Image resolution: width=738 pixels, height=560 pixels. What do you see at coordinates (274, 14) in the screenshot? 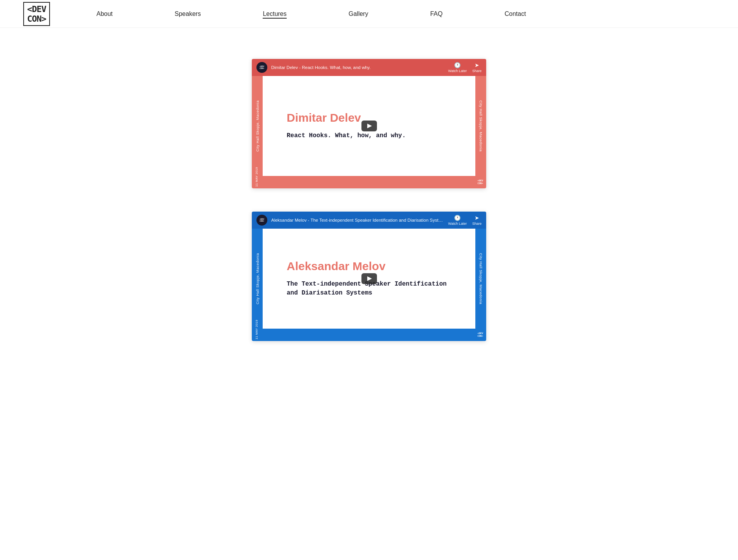
I see `nav-item-lectures: Lectures` at bounding box center [274, 14].